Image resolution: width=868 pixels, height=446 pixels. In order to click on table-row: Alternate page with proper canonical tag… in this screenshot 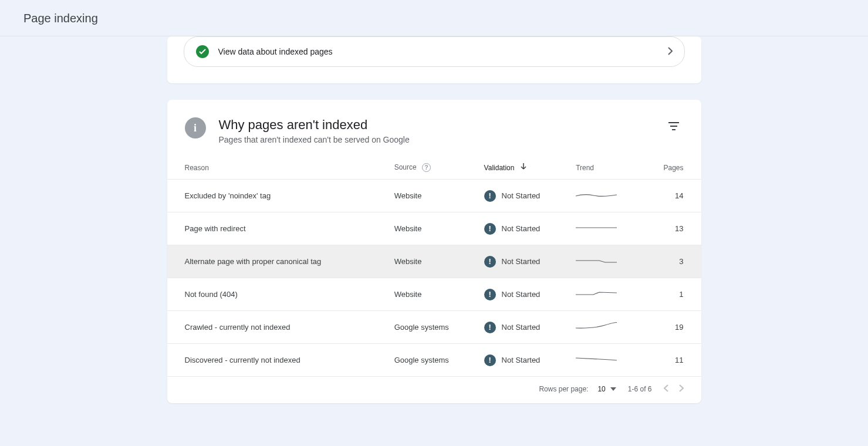, I will do `click(434, 262)`.